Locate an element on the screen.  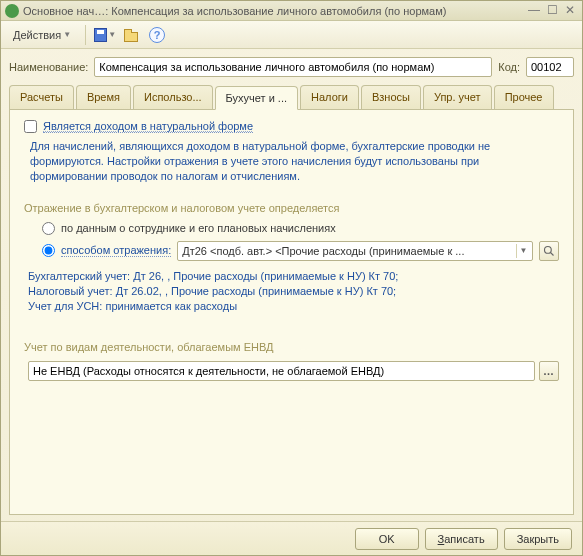
tab-other: Прочее is located at coordinates (524, 97).